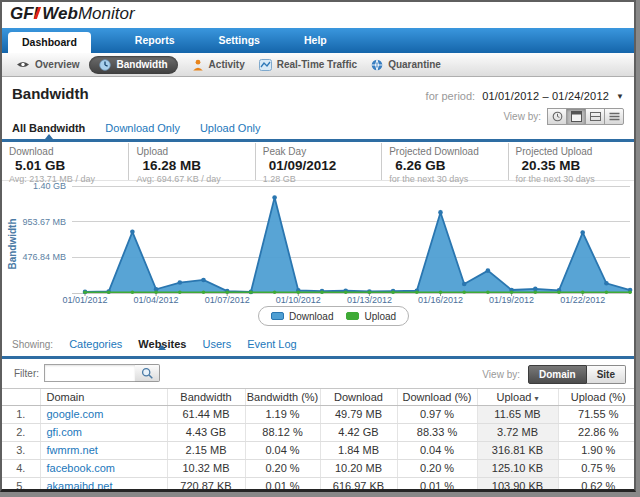 The image size is (640, 497). What do you see at coordinates (162, 344) in the screenshot?
I see `tab-websites: Websites` at bounding box center [162, 344].